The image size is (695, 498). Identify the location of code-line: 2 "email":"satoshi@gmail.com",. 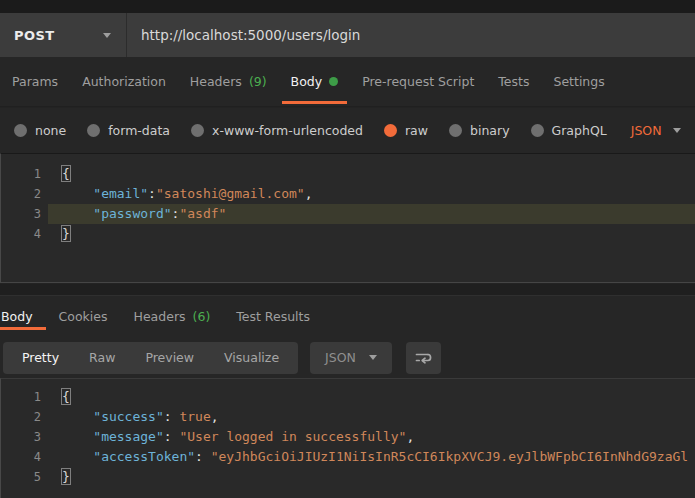
(348, 194).